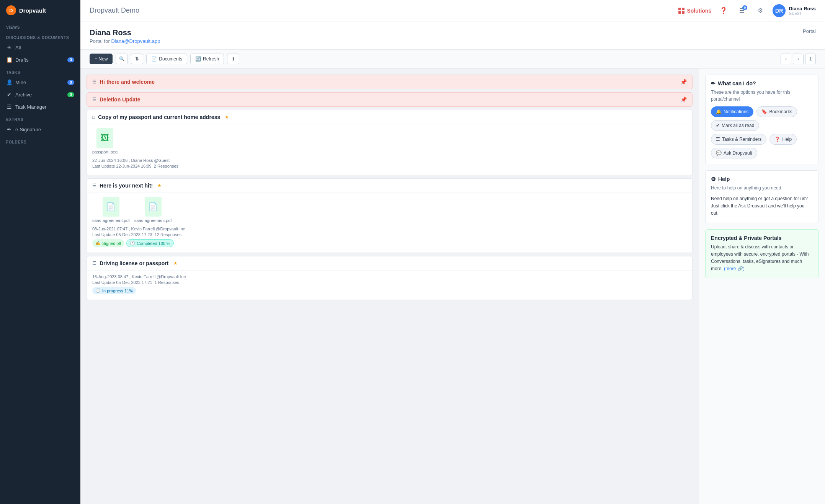 The image size is (825, 504). I want to click on page-title: Dropvault Demo, so click(381, 11).